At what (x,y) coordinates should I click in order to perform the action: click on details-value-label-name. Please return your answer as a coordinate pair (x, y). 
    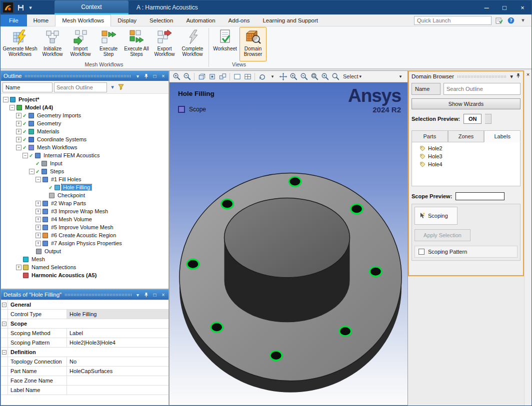
    Looking at the image, I should click on (118, 390).